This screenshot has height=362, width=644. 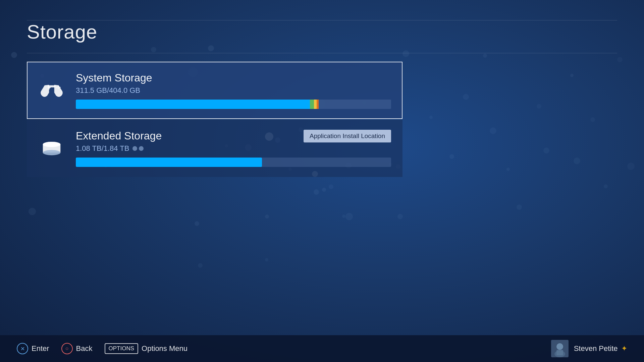 What do you see at coordinates (121, 349) in the screenshot?
I see `options-key-label: OPTIONS` at bounding box center [121, 349].